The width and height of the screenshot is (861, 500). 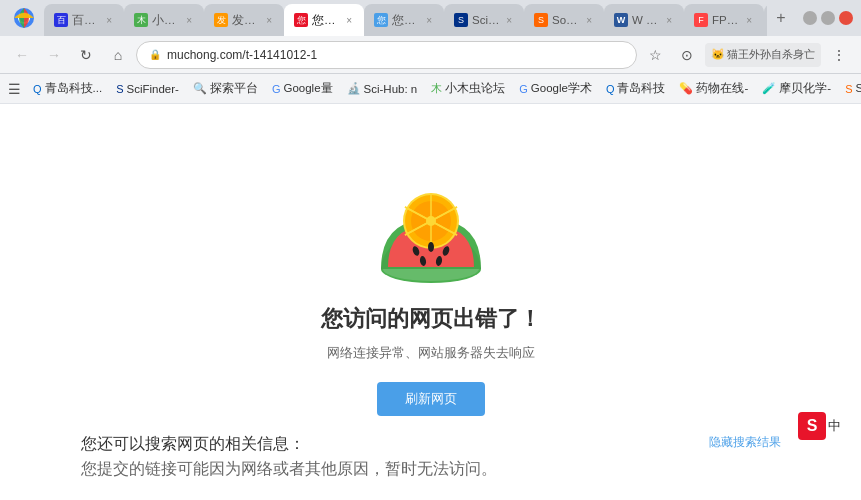 I want to click on bookmarks-menu-icon: ☰, so click(x=14, y=89).